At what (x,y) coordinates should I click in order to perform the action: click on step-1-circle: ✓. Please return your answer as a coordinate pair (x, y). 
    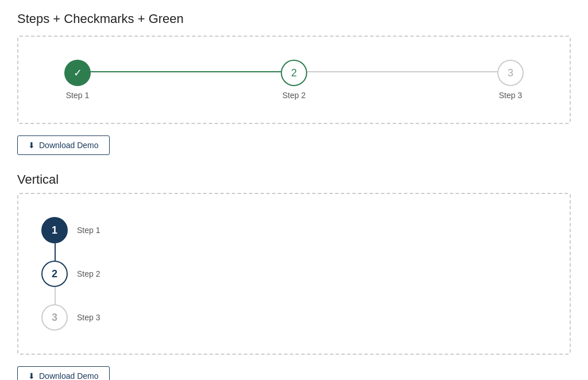
    Looking at the image, I should click on (78, 73).